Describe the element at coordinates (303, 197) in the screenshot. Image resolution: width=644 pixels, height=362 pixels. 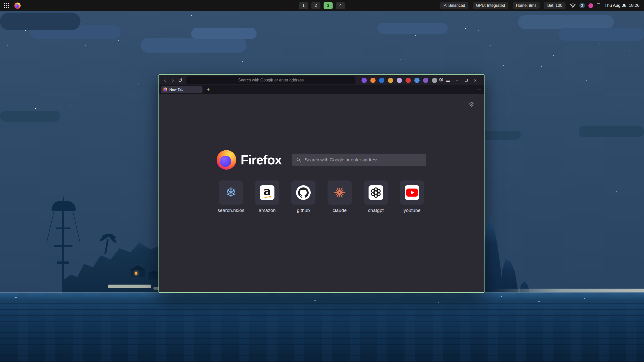
I see `shortcut-github: github` at that location.